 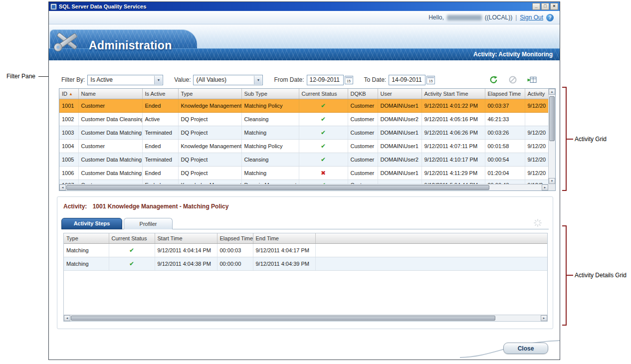 What do you see at coordinates (69, 119) in the screenshot?
I see `cell-id: 1002` at bounding box center [69, 119].